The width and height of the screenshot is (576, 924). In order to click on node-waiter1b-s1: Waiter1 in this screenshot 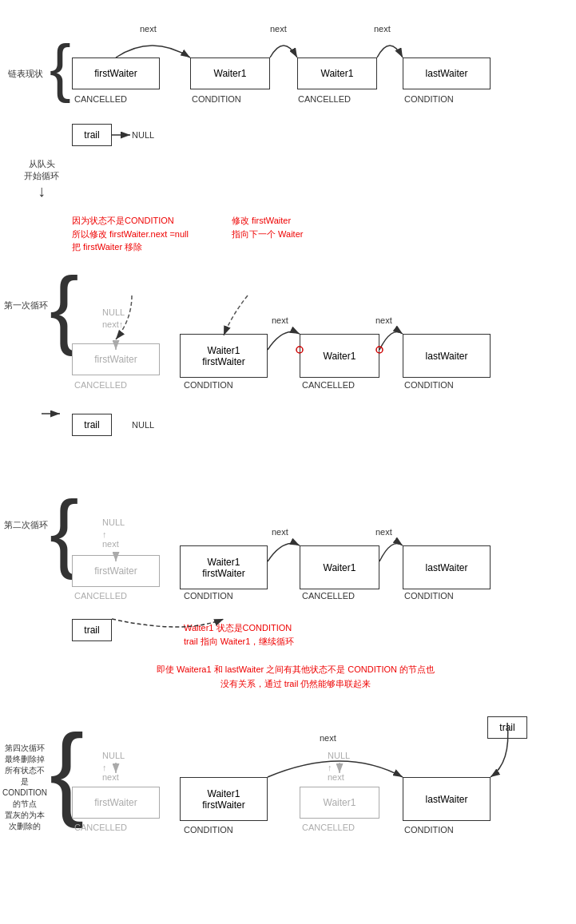, I will do `click(337, 73)`.